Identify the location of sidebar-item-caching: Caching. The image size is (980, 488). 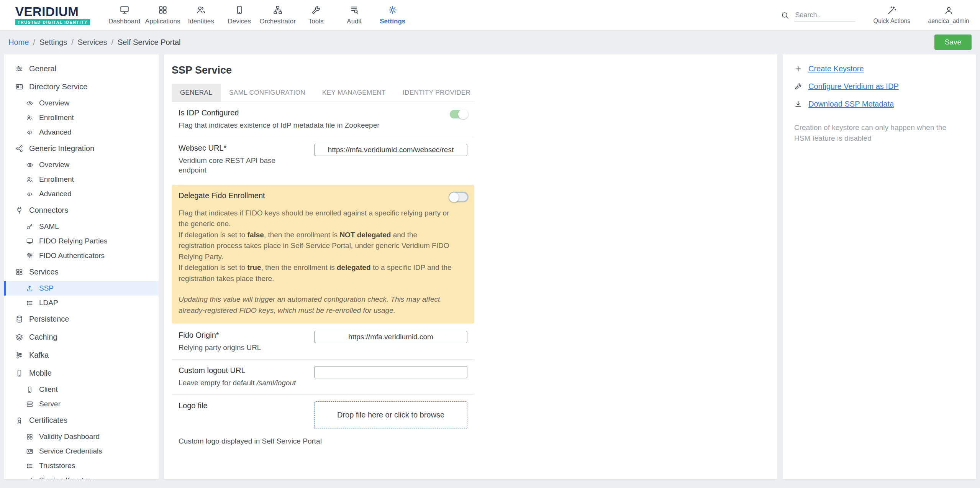
(81, 337).